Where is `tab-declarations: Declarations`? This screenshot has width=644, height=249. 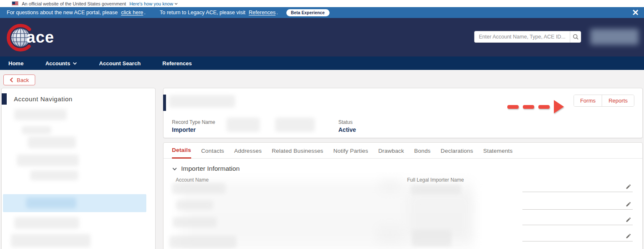
tab-declarations: Declarations is located at coordinates (457, 153).